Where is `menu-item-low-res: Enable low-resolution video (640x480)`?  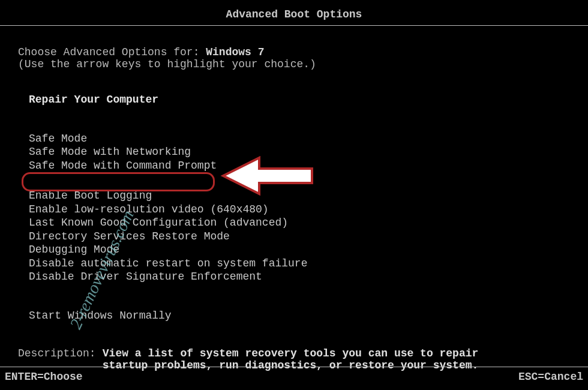 menu-item-low-res: Enable low-resolution video (640x480) is located at coordinates (308, 210).